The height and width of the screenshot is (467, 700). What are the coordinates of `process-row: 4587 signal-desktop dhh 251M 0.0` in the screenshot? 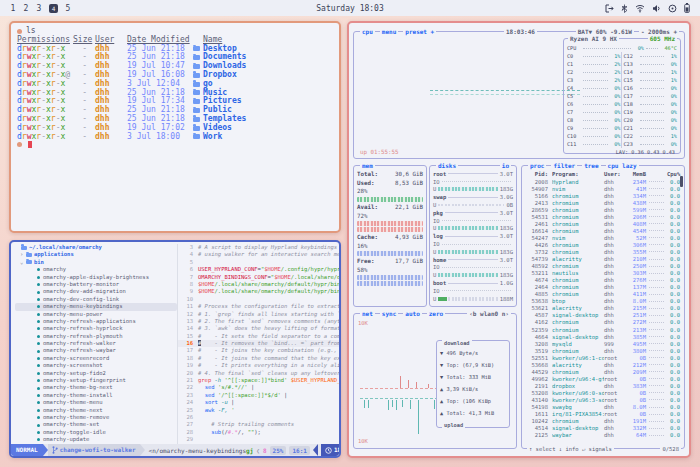 It's located at (603, 316).